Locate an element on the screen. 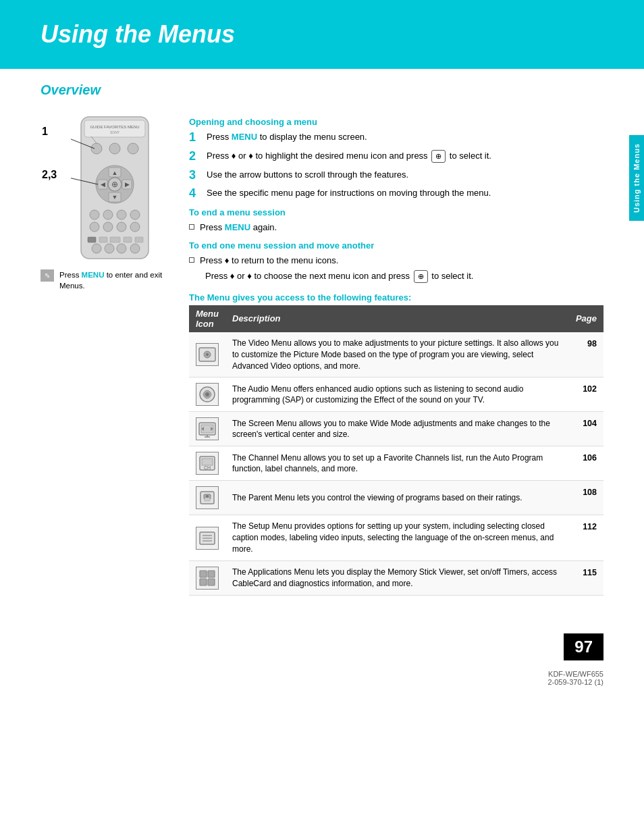 The height and width of the screenshot is (834, 644). enter-key-2: ⊕ is located at coordinates (421, 277).